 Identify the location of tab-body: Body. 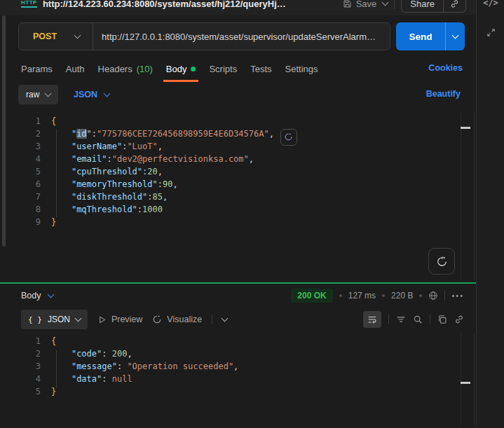
(181, 70).